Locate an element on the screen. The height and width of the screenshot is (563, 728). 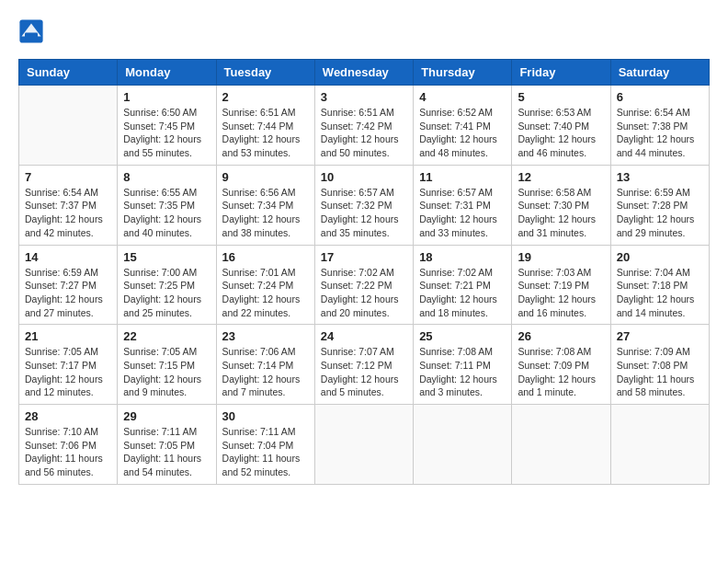
calendar-cell: 6Sunrise: 6:54 AMSunset: 7:38 PMDaylight… is located at coordinates (660, 125).